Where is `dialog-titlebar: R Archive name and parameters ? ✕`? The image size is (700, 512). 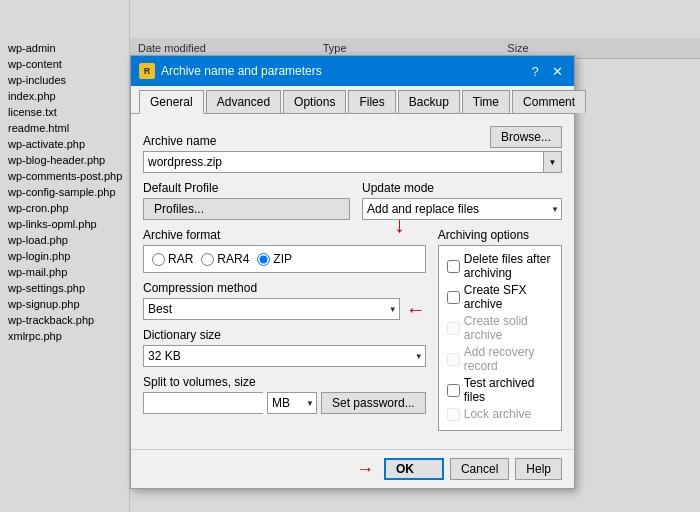 dialog-titlebar: R Archive name and parameters ? ✕ is located at coordinates (352, 71).